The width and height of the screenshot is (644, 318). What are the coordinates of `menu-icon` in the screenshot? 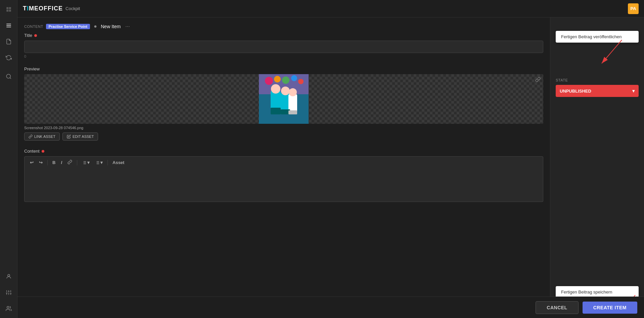 It's located at (9, 25).